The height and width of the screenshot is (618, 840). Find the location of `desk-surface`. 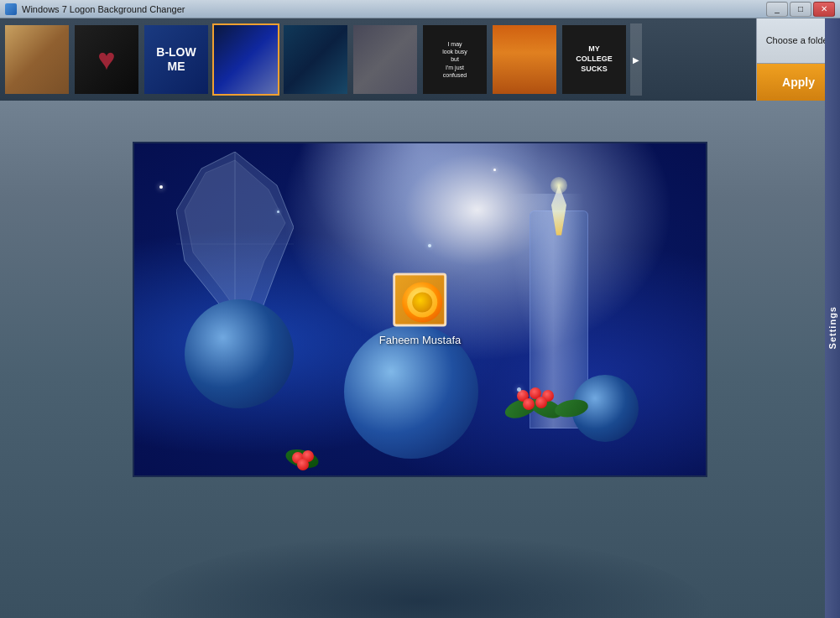

desk-surface is located at coordinates (420, 576).